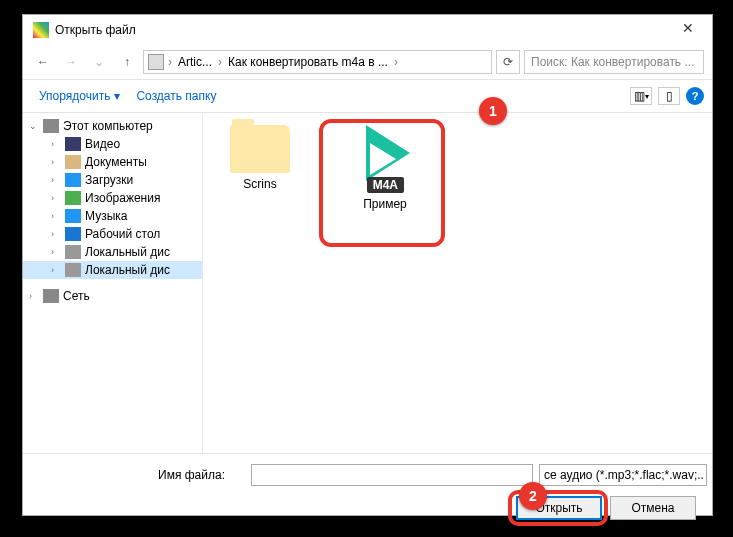 Image resolution: width=733 pixels, height=537 pixels. What do you see at coordinates (195, 62) in the screenshot?
I see `breadcrumb-part: Artic...` at bounding box center [195, 62].